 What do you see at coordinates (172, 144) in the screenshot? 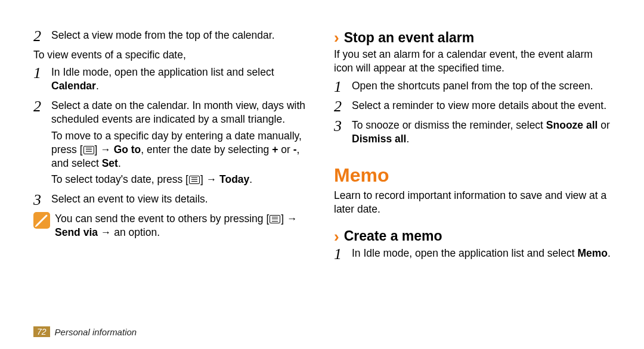
I see `substep-2: 2 Select a date on the calendar. In mont…` at bounding box center [172, 144].